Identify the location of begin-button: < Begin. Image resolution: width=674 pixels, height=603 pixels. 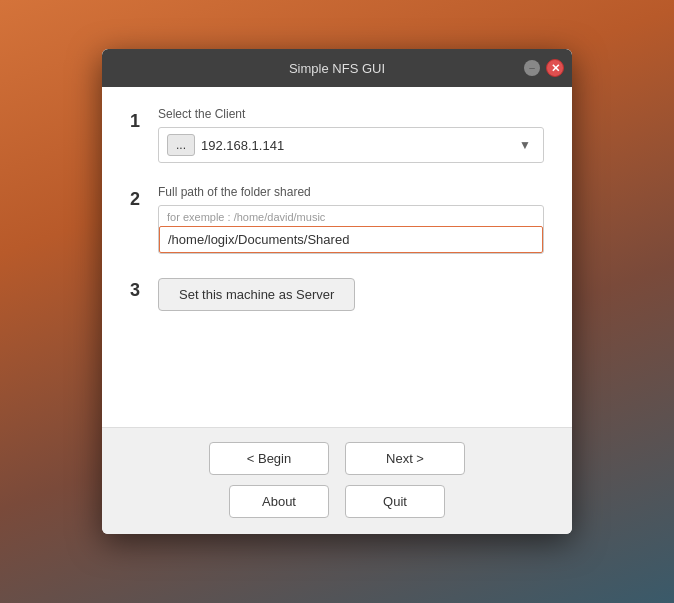
(269, 458).